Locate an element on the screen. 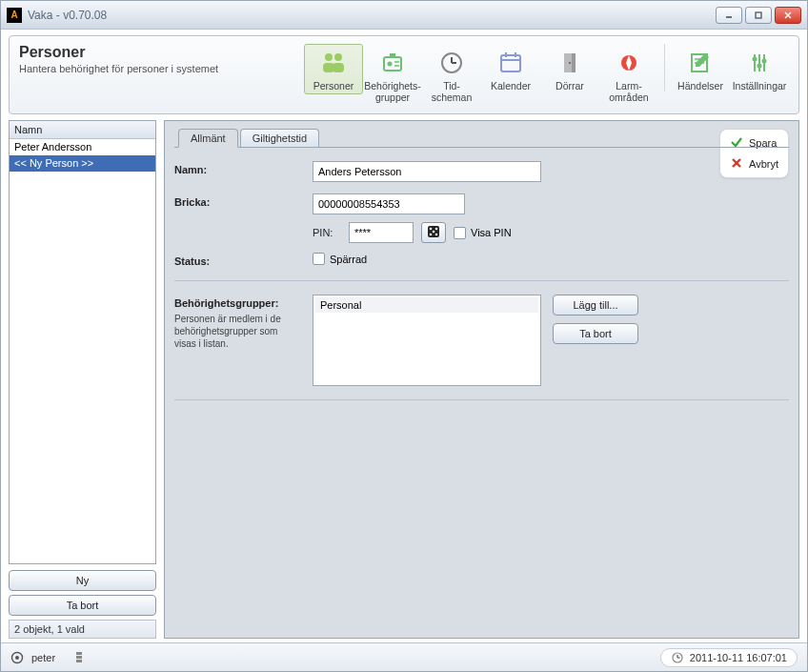  user-status-icon is located at coordinates (17, 658).